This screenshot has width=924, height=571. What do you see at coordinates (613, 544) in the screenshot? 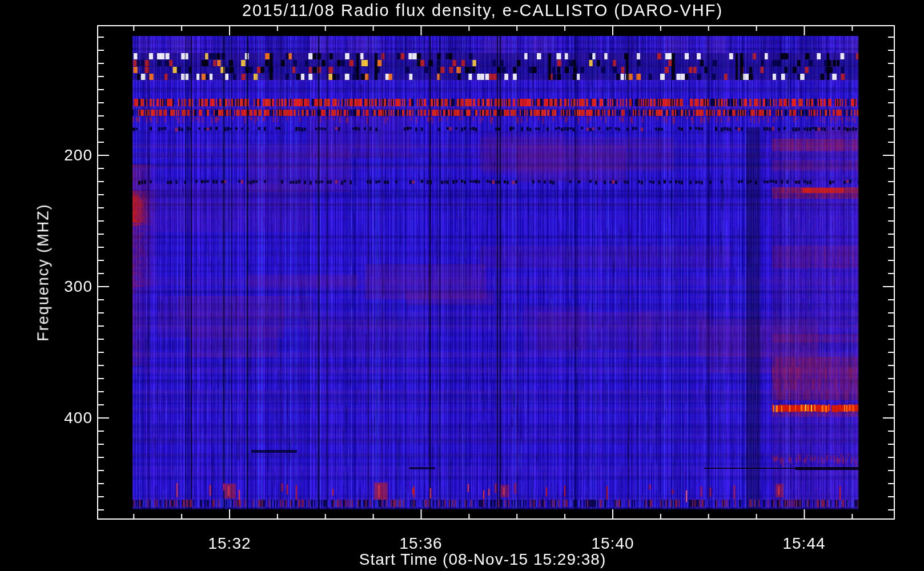
I see `x-tick-label-1540: 15:40` at bounding box center [613, 544].